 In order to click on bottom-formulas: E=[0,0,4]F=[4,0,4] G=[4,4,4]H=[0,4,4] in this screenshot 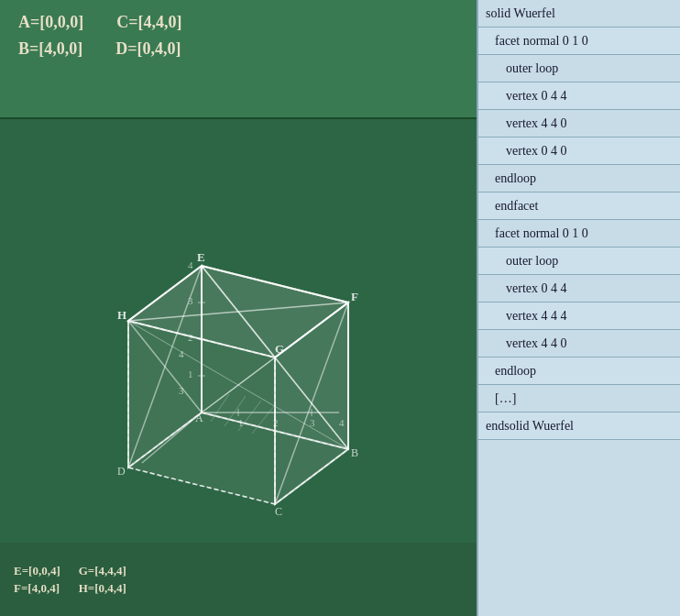, I will do `click(238, 579)`.